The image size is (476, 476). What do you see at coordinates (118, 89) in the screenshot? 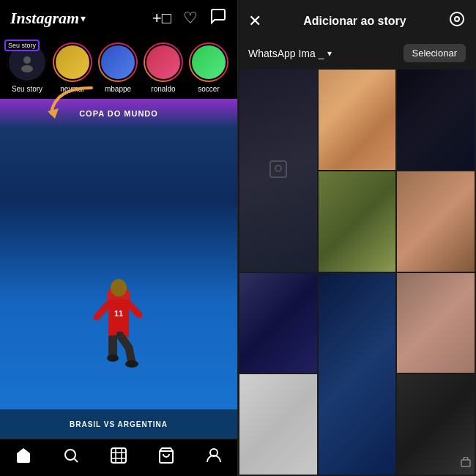
I see `story-label-2: mbappe` at bounding box center [118, 89].